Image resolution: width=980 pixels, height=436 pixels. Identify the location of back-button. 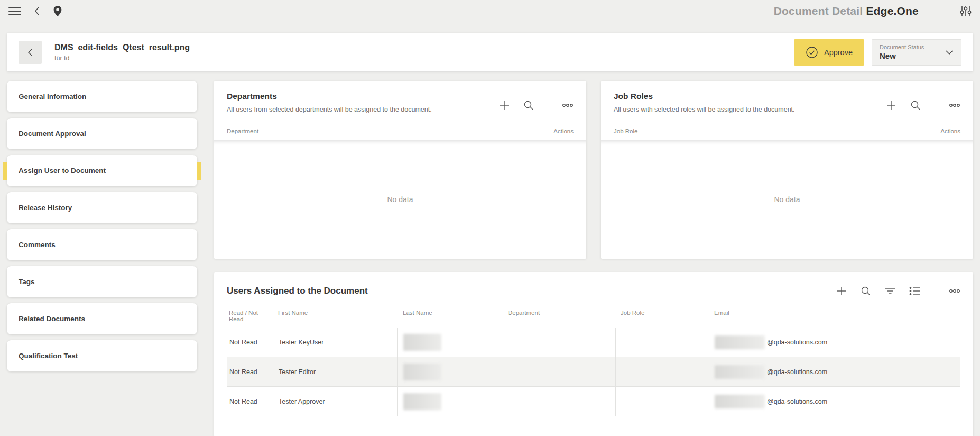
(30, 52).